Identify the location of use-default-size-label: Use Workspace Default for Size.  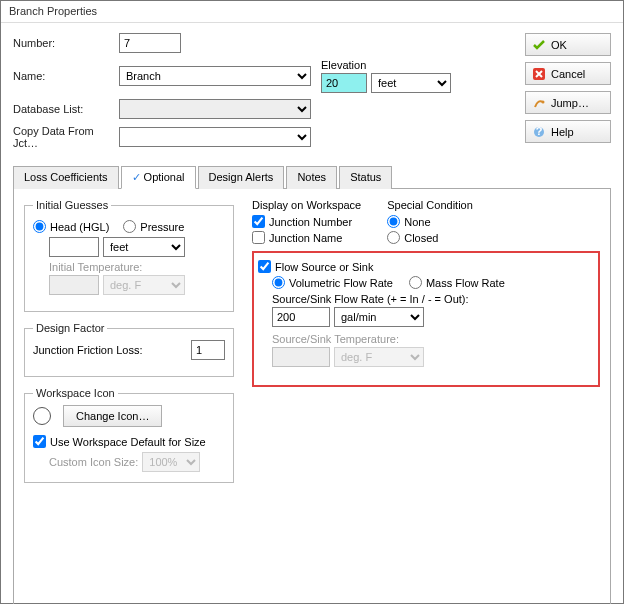
(128, 442).